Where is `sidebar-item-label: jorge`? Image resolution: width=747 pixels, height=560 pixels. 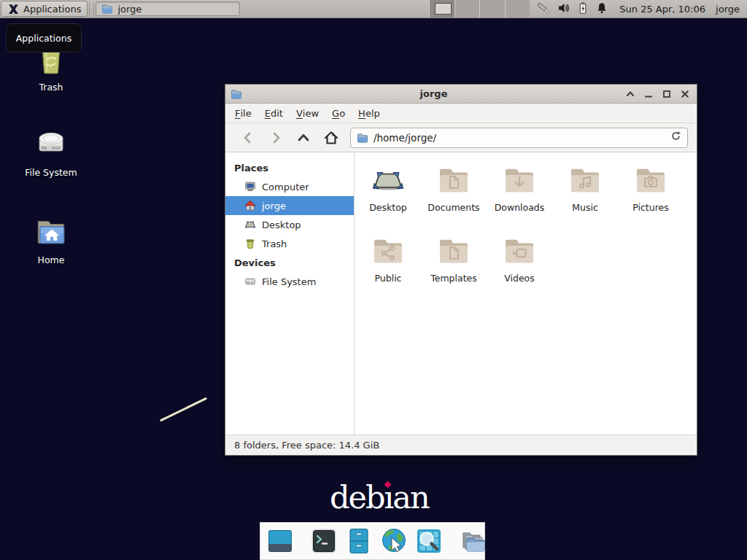
sidebar-item-label: jorge is located at coordinates (274, 206).